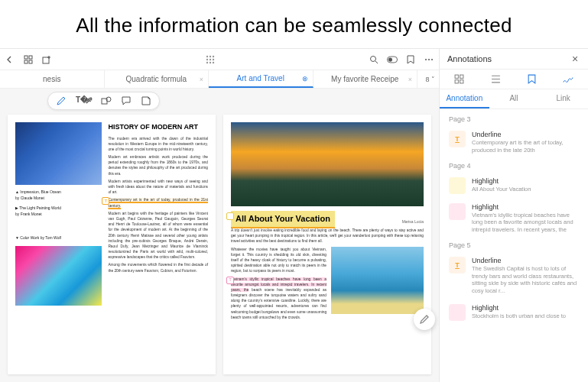 The width and height of the screenshot is (588, 382). Describe the element at coordinates (158, 267) in the screenshot. I see `paragraph: Among the movements which flowered in th…` at that location.